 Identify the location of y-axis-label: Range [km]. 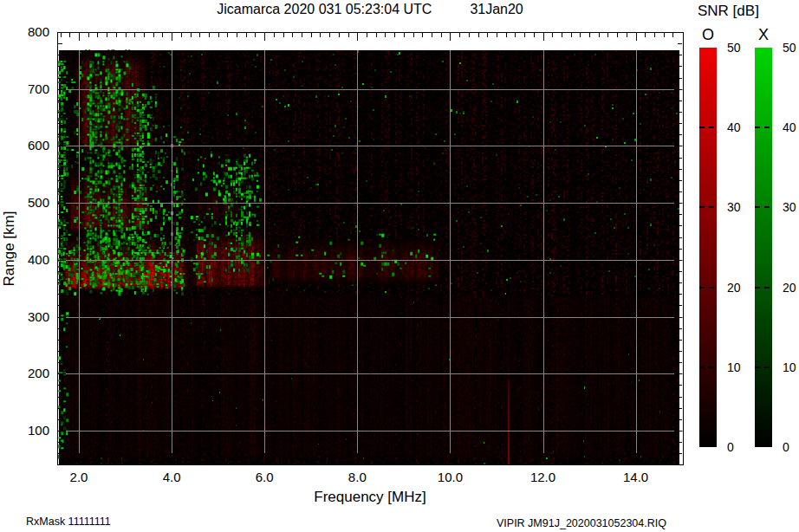
(10, 250).